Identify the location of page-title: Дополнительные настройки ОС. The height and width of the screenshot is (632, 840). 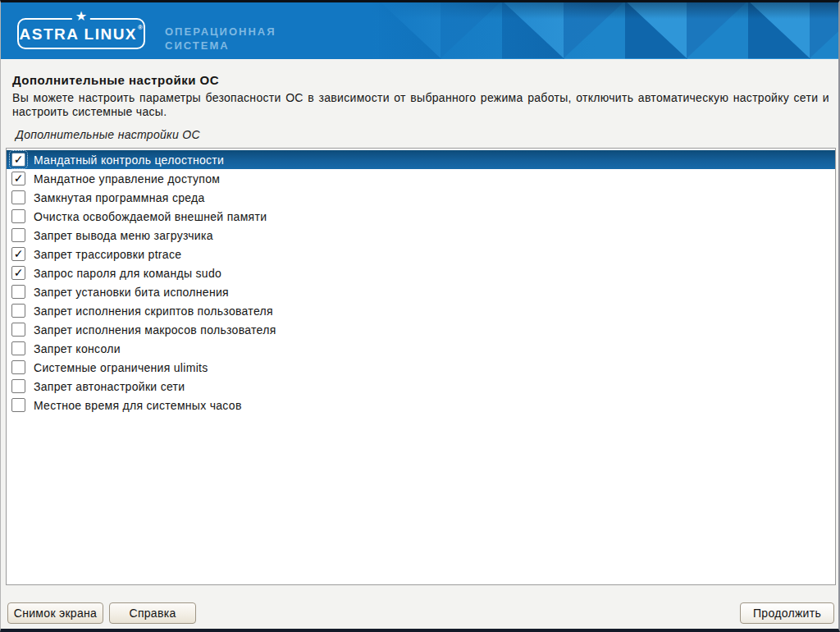
(116, 80).